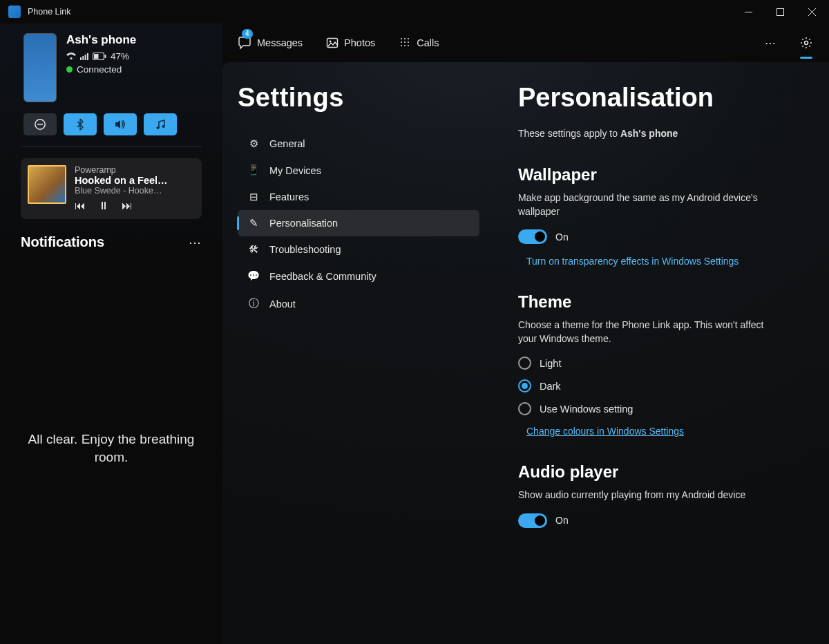 The image size is (829, 644). I want to click on overflow-button: ⋯, so click(770, 43).